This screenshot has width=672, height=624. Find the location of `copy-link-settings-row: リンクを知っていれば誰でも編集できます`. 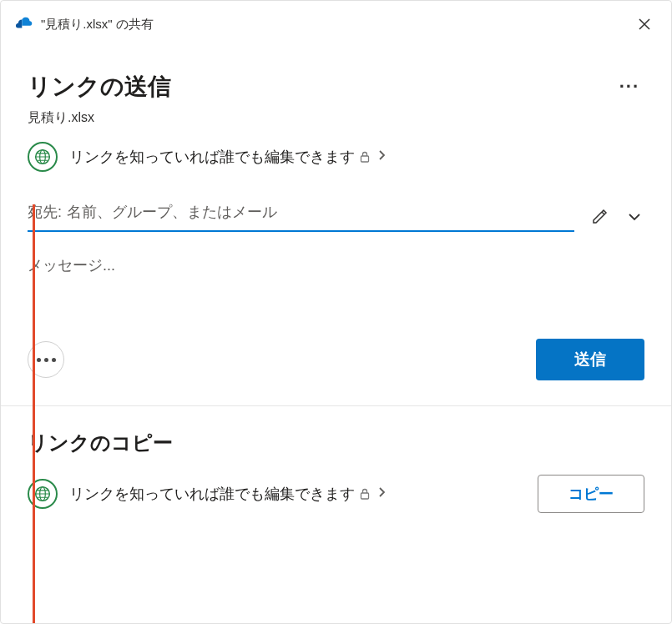

copy-link-settings-row: リンクを知っていれば誰でも編集できます is located at coordinates (207, 494).